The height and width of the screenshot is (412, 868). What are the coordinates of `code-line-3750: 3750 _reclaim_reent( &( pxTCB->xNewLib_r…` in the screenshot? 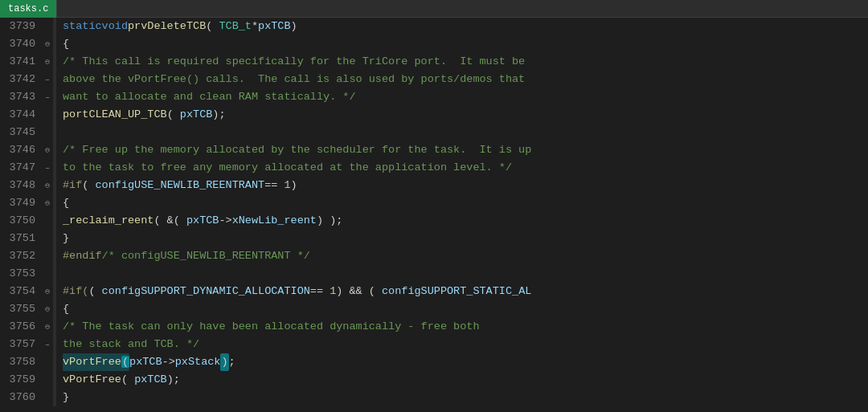 It's located at (434, 221).